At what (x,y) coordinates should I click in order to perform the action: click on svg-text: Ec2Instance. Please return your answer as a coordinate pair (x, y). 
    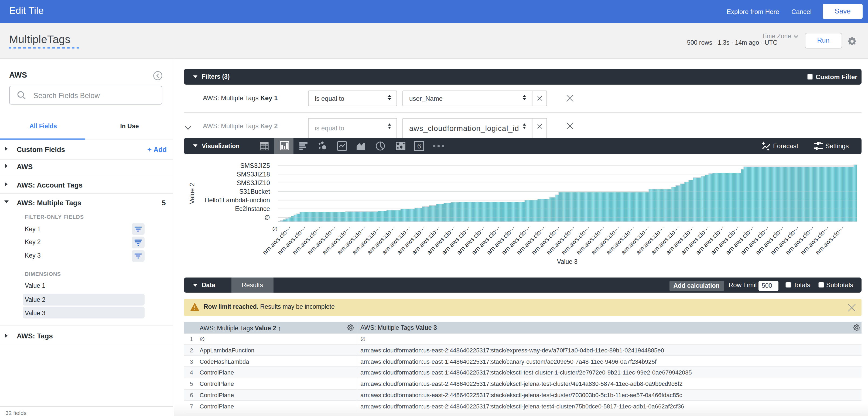
    Looking at the image, I should click on (252, 209).